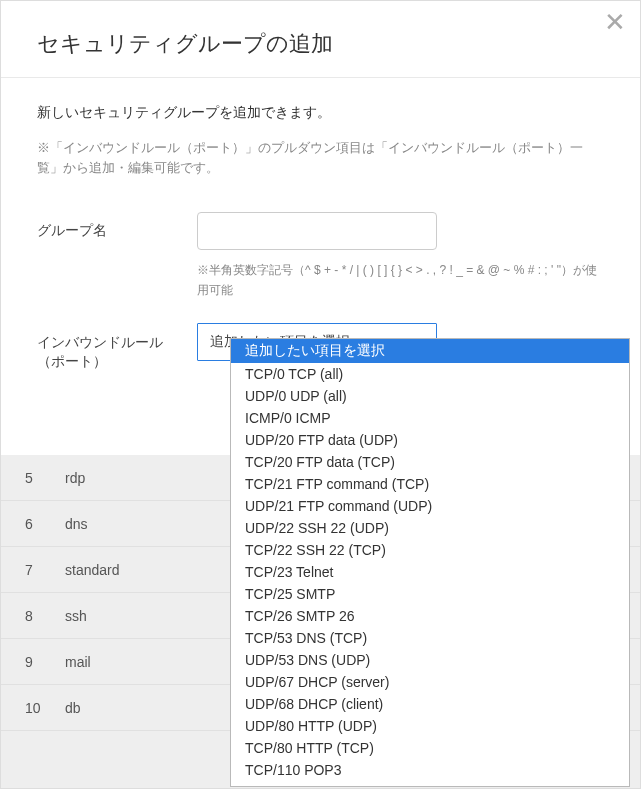 Image resolution: width=641 pixels, height=789 pixels. I want to click on row-num: 5, so click(45, 478).